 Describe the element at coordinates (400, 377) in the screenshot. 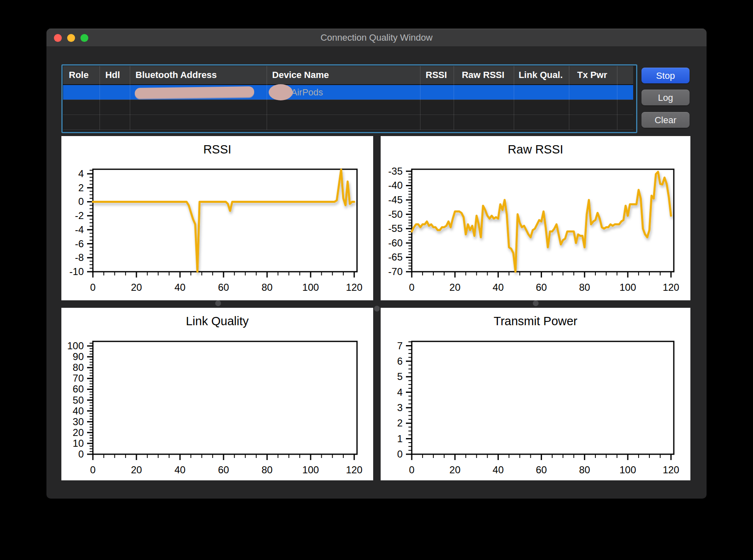

I see `svg-text: 5` at that location.